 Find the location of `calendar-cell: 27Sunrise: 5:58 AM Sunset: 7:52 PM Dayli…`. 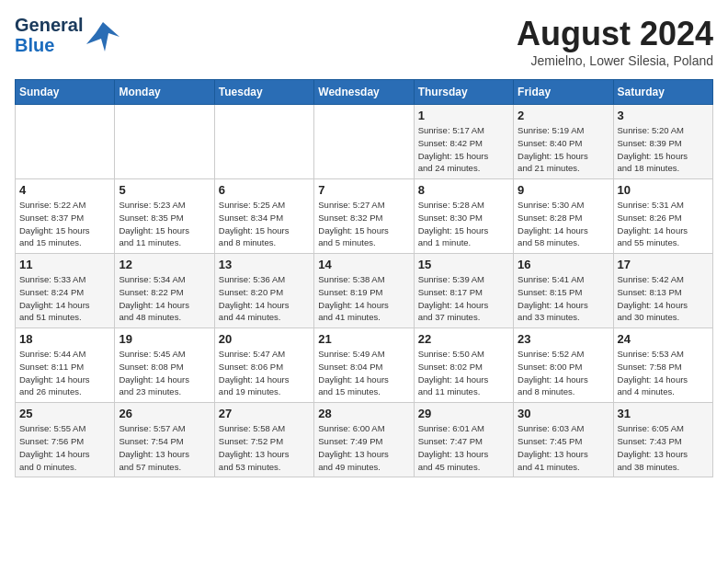

calendar-cell: 27Sunrise: 5:58 AM Sunset: 7:52 PM Dayli… is located at coordinates (264, 440).